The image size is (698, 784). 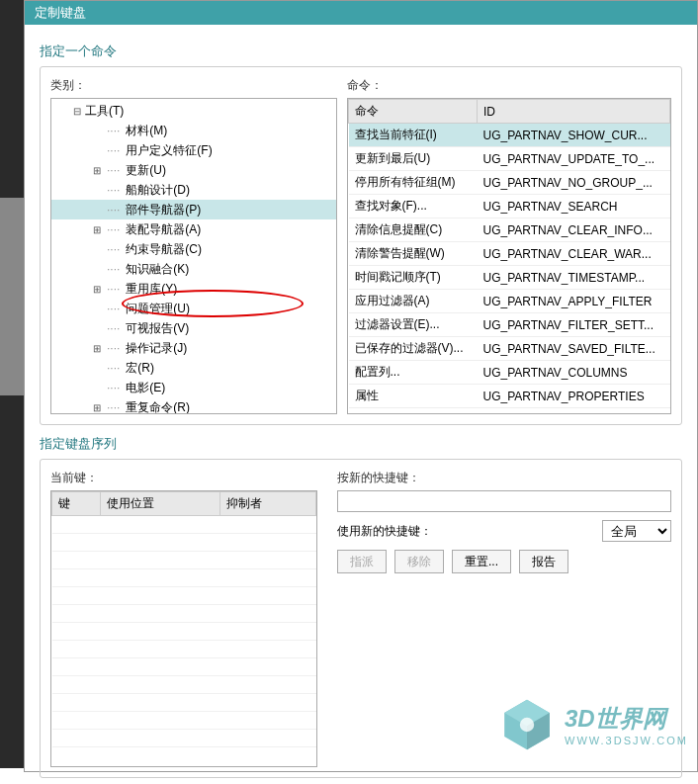 What do you see at coordinates (77, 504) in the screenshot?
I see `seq-header-key: 键` at bounding box center [77, 504].